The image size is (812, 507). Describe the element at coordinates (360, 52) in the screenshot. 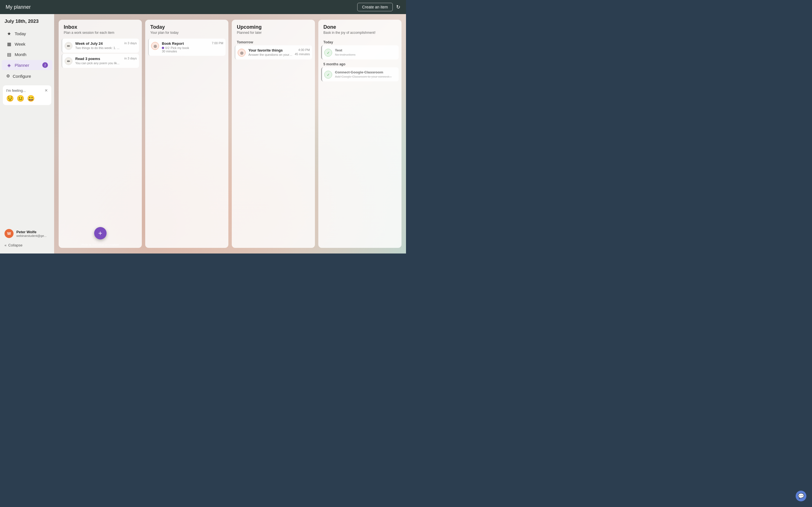

I see `task-item: ✓ Test No instructions` at that location.